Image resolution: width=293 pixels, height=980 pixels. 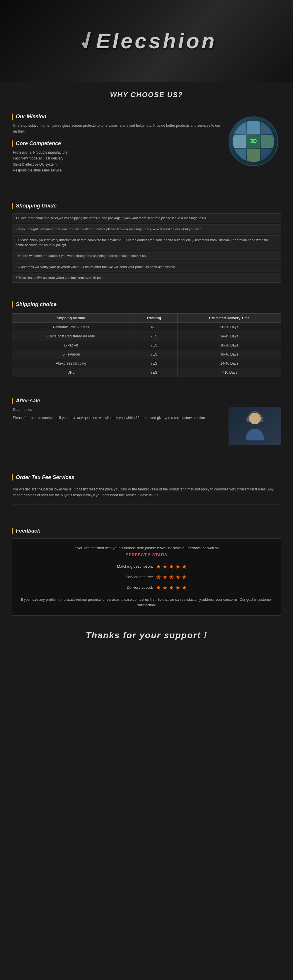 I want to click on stars-2: ★ ★ ★ ★ ★, so click(x=171, y=577).